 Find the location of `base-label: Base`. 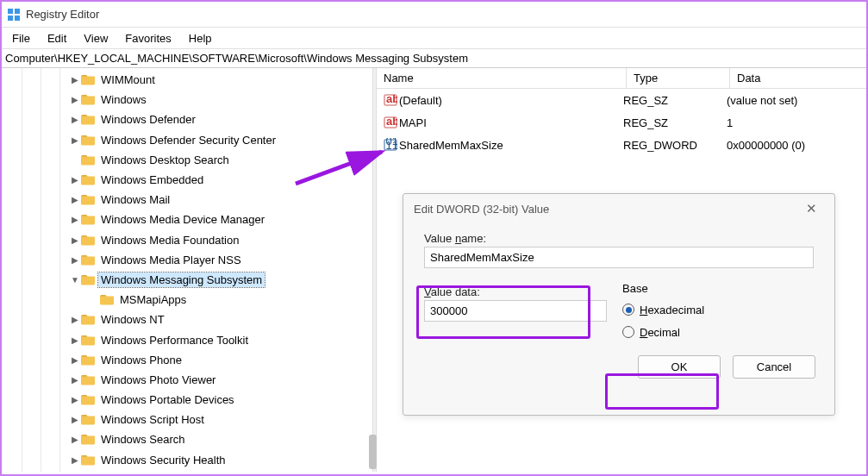

base-label: Base is located at coordinates (718, 288).